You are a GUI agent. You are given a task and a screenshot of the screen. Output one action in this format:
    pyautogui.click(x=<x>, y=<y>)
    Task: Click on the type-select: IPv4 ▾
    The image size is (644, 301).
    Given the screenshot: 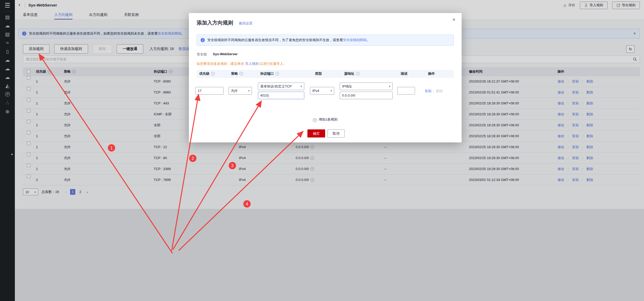 What is the action you would take?
    pyautogui.click(x=322, y=91)
    